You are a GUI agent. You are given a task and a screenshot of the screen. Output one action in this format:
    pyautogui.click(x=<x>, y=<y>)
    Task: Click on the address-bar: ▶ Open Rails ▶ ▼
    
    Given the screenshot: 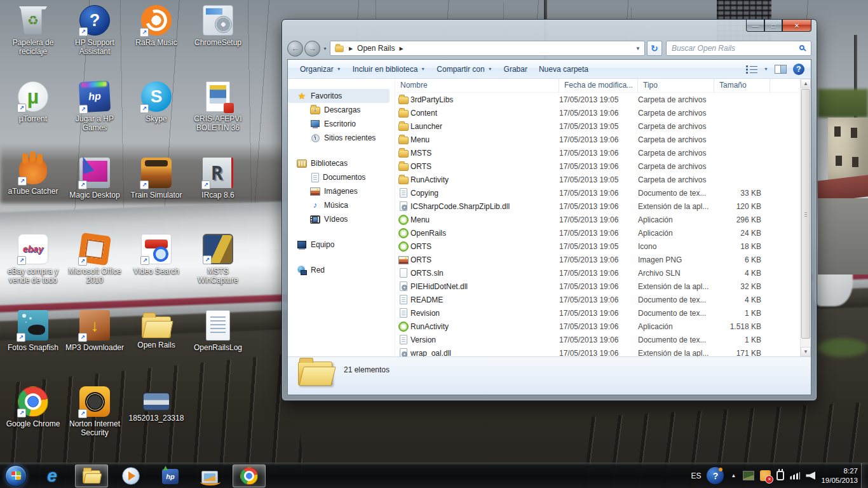 What is the action you would take?
    pyautogui.click(x=487, y=48)
    